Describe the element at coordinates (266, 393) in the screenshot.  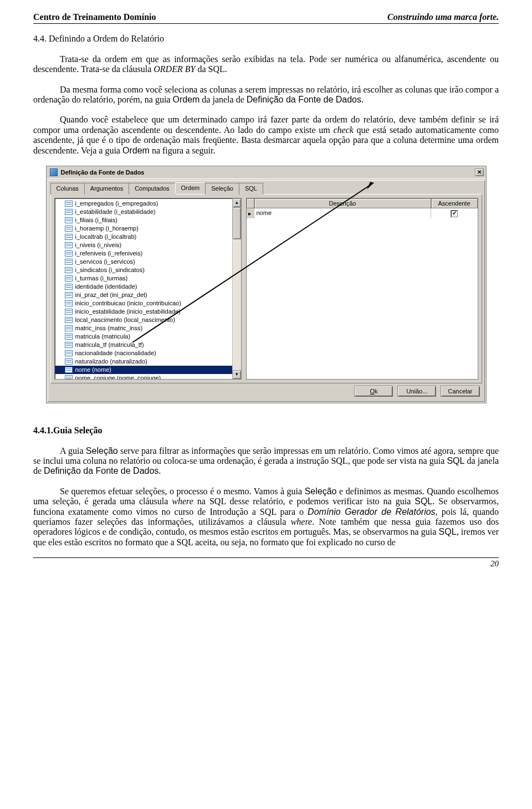
I see `dialog-buttons: Ok União... Cancelar` at that location.